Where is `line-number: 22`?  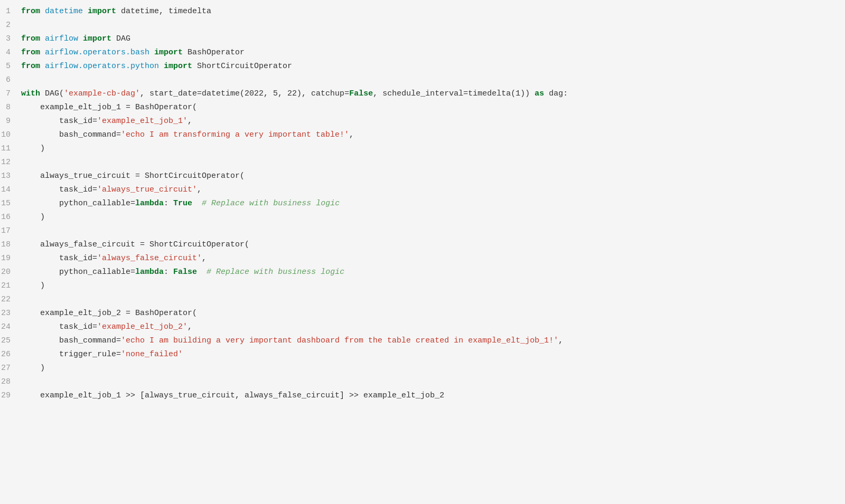
line-number: 22 is located at coordinates (11, 300).